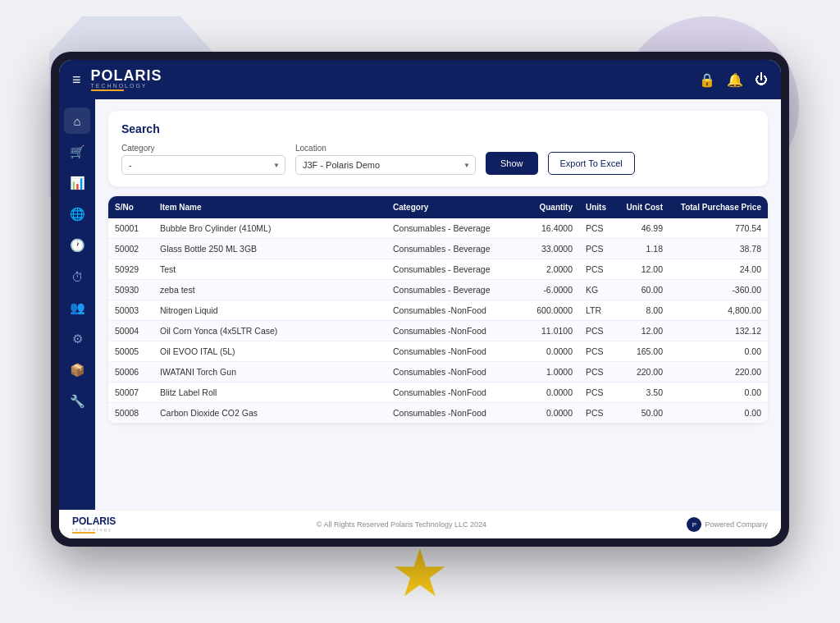 The width and height of the screenshot is (840, 623). Describe the element at coordinates (548, 250) in the screenshot. I see `cell-qty: 33.0000` at that location.